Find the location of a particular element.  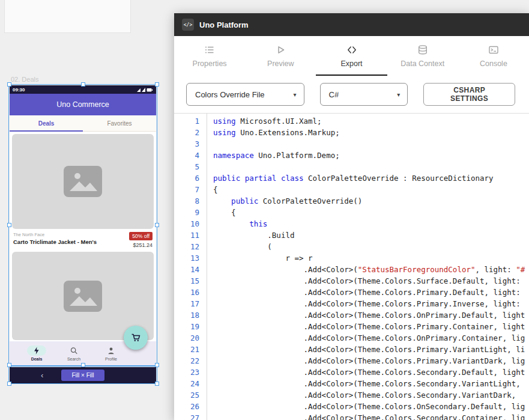

tab-label: Preview is located at coordinates (280, 64).